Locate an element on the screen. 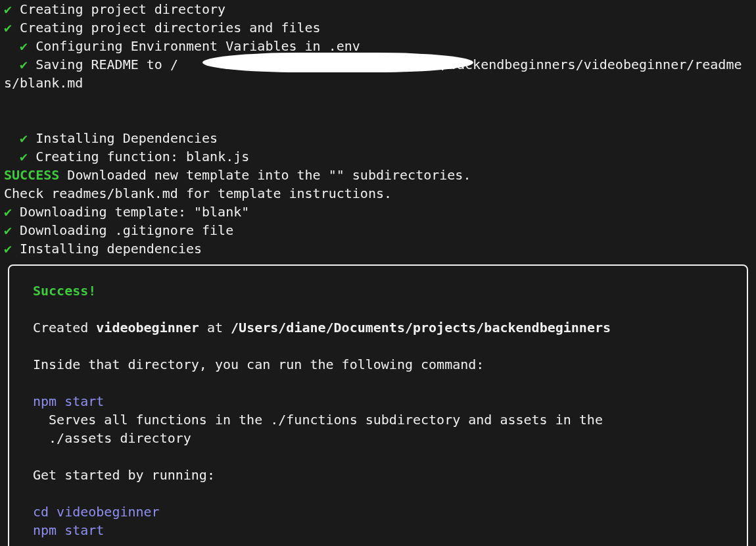  log-text: Creating project directory is located at coordinates (122, 9).